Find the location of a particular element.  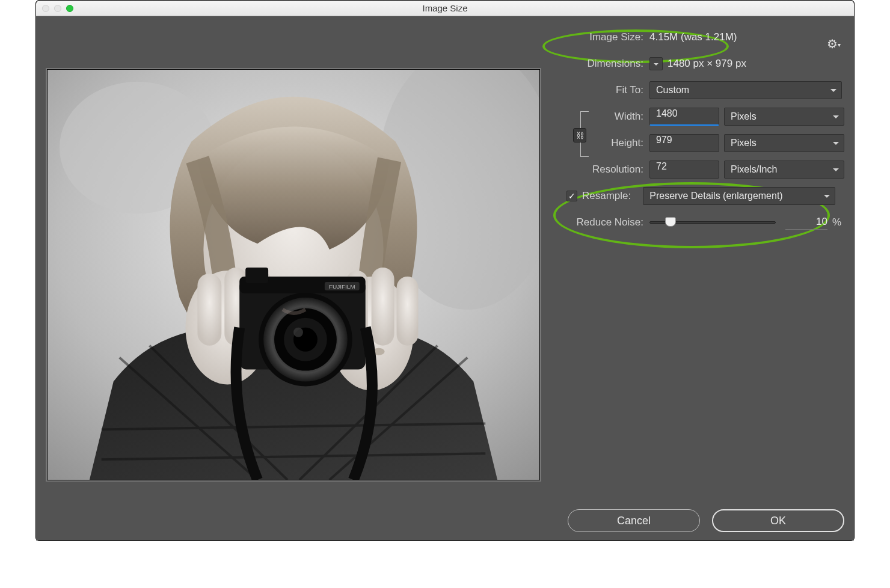

ok-button: OK is located at coordinates (778, 521).